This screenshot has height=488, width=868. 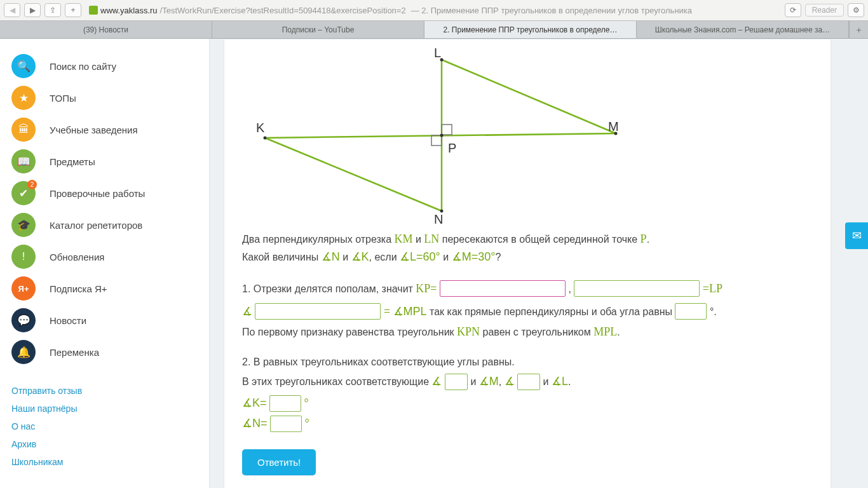 What do you see at coordinates (614, 126) in the screenshot?
I see `svg-text: M` at bounding box center [614, 126].